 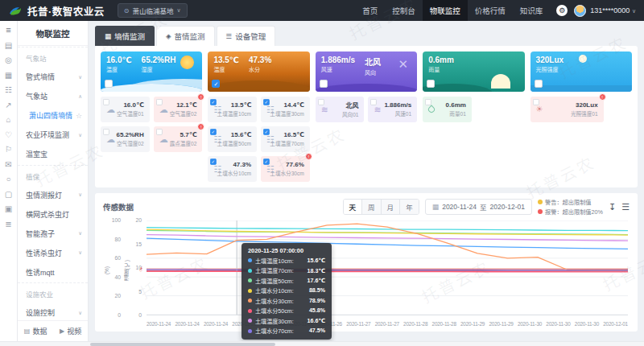 I want to click on nav-item: 物联监控, so click(x=445, y=10).